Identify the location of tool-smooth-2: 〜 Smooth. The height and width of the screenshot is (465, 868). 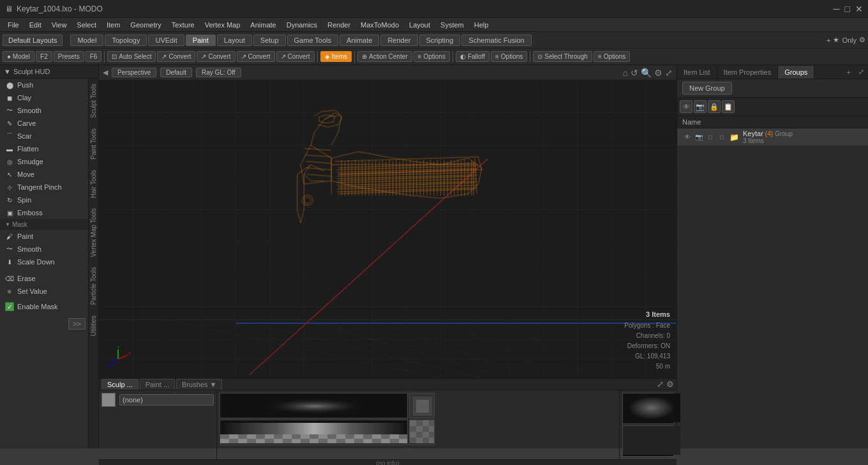
(44, 249).